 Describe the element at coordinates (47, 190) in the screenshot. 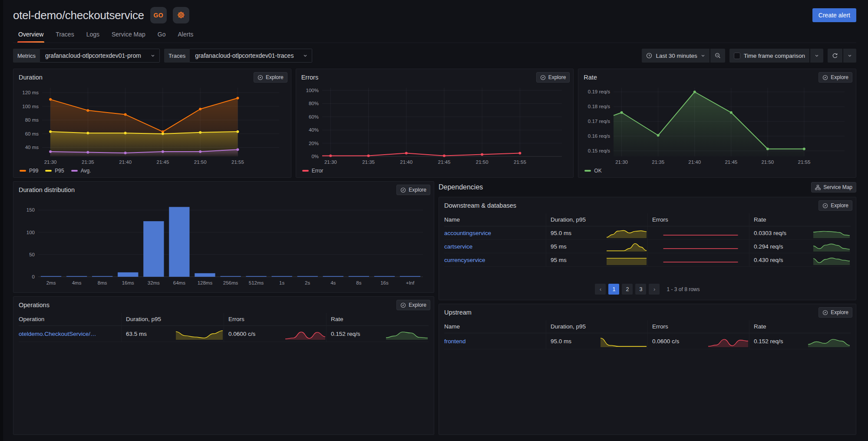

I see `panel-title: Duration distribution` at that location.